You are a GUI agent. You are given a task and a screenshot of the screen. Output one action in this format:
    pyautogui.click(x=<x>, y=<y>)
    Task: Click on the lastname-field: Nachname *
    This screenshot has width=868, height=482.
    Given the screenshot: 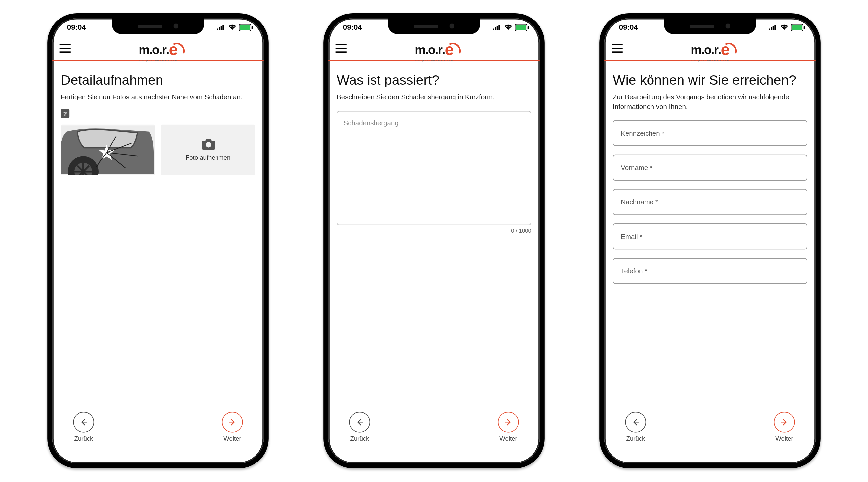 What is the action you would take?
    pyautogui.click(x=710, y=202)
    